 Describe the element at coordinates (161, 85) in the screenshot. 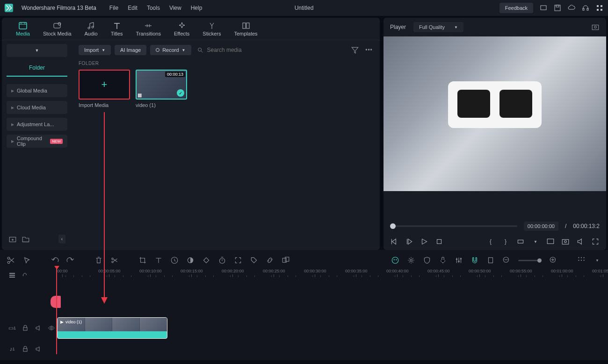

I see `video-thumbnail: 00:00:13 ▦ ✓` at that location.